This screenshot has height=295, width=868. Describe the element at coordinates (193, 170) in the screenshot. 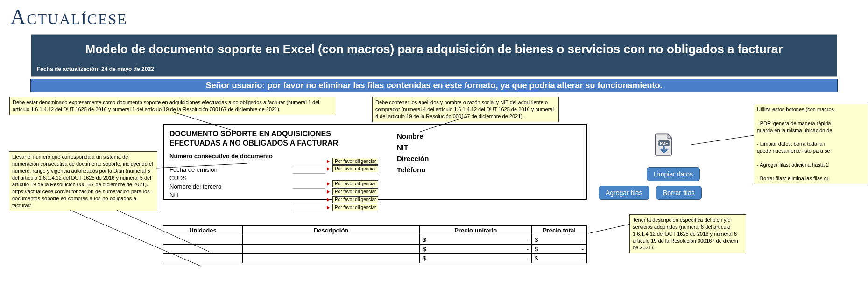

I see `field-fecha-label: Fecha de emisión` at that location.